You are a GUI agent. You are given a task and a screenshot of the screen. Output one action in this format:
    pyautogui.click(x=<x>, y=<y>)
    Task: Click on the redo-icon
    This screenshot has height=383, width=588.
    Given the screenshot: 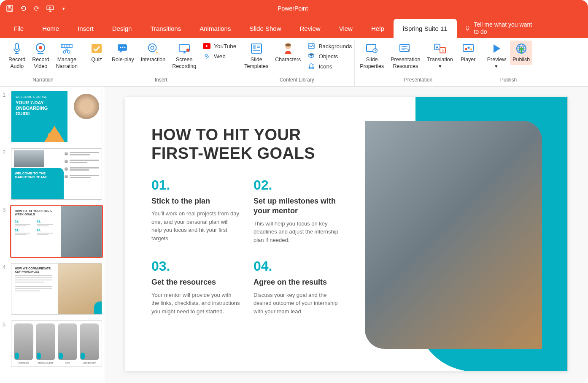 What is the action you would take?
    pyautogui.click(x=37, y=8)
    